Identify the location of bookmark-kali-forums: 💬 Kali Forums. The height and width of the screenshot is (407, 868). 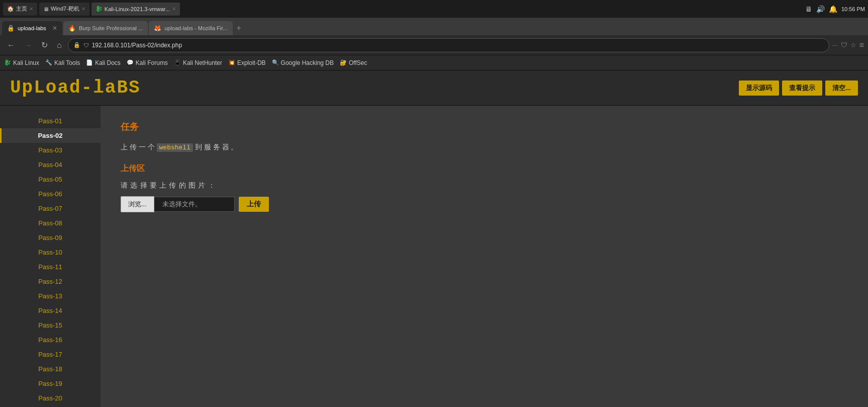
(147, 63).